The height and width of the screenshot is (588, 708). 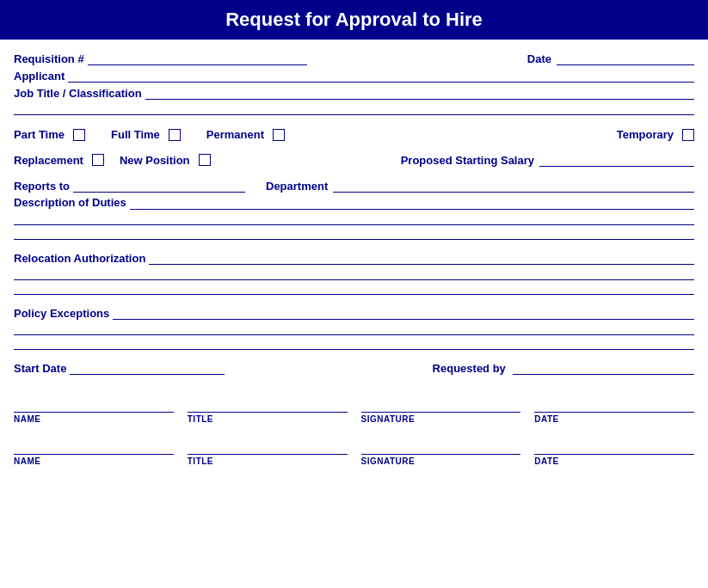 I want to click on relocation-line2, so click(x=354, y=274).